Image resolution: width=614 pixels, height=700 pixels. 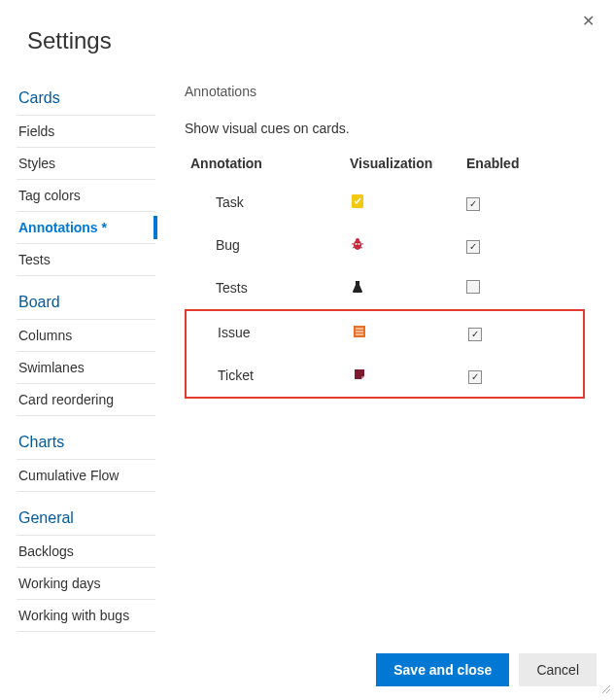 What do you see at coordinates (85, 368) in the screenshot?
I see `sidebar-item: Swimlanes` at bounding box center [85, 368].